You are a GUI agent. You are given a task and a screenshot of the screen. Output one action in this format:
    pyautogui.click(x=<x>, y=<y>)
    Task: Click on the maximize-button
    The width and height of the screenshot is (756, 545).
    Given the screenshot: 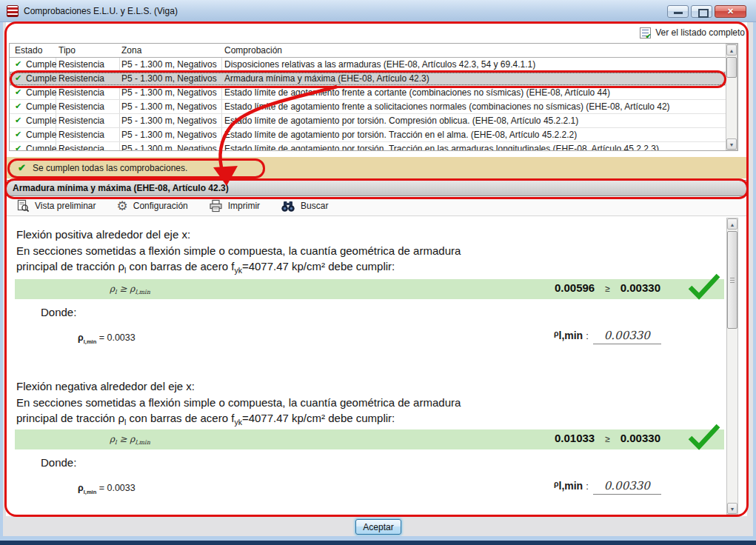 What is the action you would take?
    pyautogui.click(x=702, y=12)
    